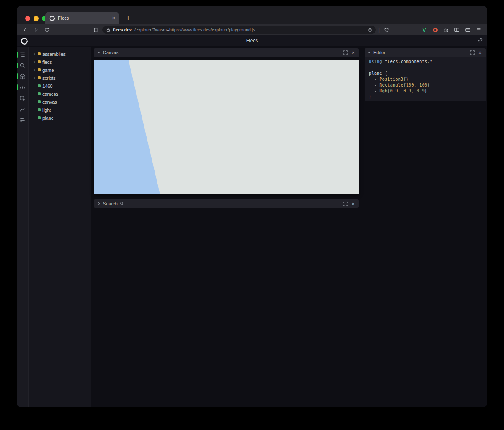  Describe the element at coordinates (479, 30) in the screenshot. I see `menu-icon` at that location.